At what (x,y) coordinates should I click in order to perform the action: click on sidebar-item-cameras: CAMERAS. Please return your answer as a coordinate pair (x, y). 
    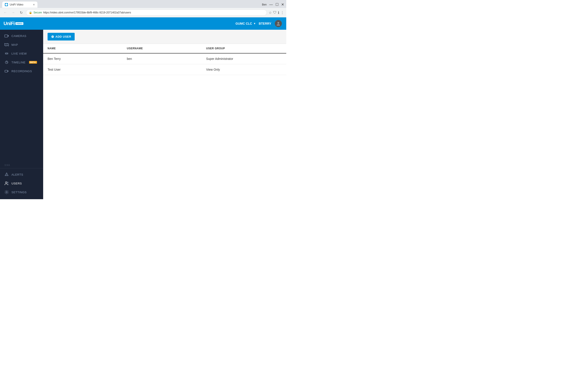
    Looking at the image, I should click on (22, 36).